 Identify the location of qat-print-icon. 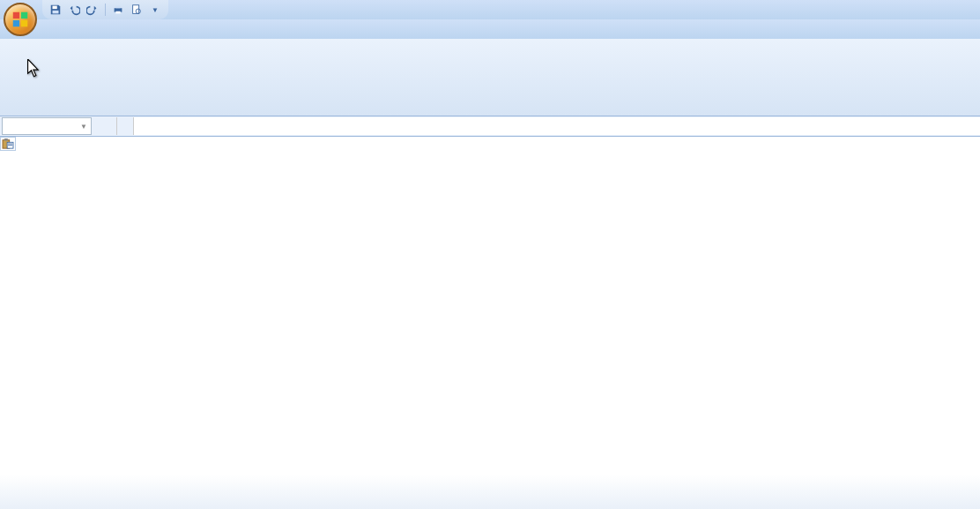
(118, 10).